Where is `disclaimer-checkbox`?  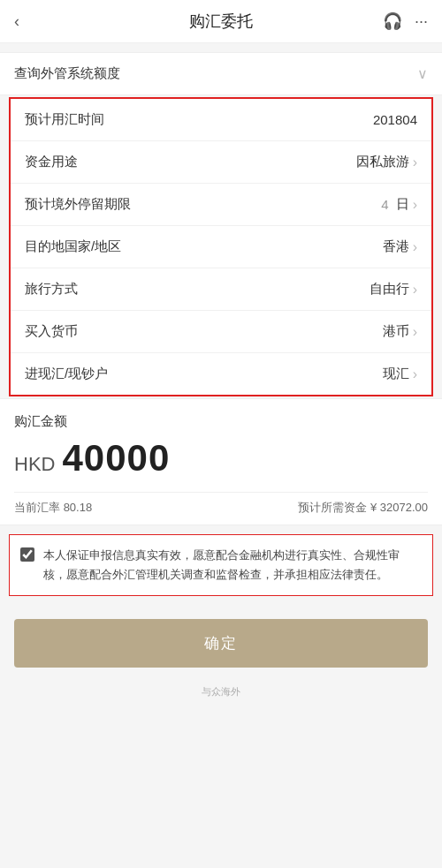 disclaimer-checkbox is located at coordinates (27, 555).